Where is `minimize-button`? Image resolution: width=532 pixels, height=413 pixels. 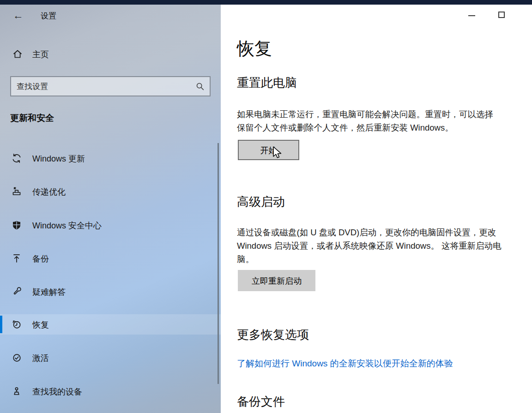
minimize-button is located at coordinates (472, 15).